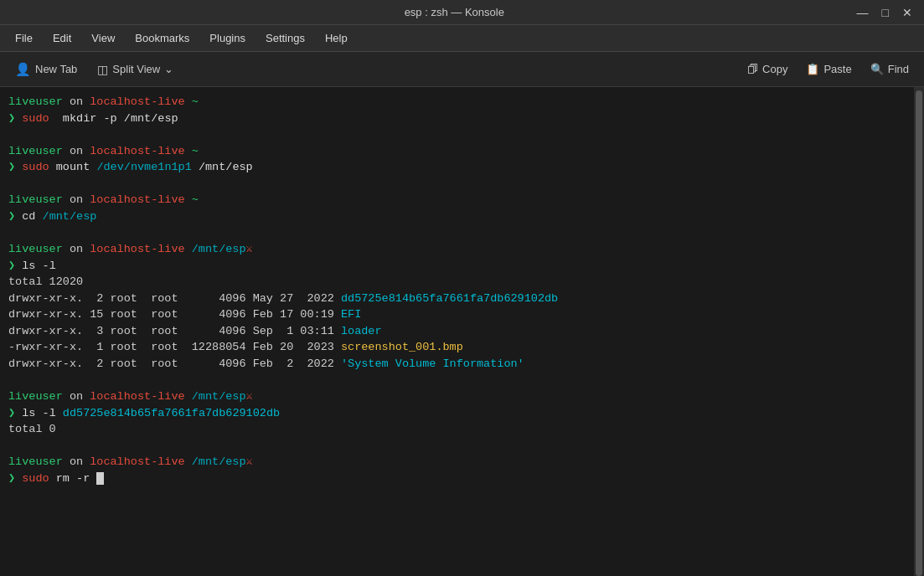 The width and height of the screenshot is (924, 576). What do you see at coordinates (752, 69) in the screenshot?
I see `copy-icon: 🗍` at bounding box center [752, 69].